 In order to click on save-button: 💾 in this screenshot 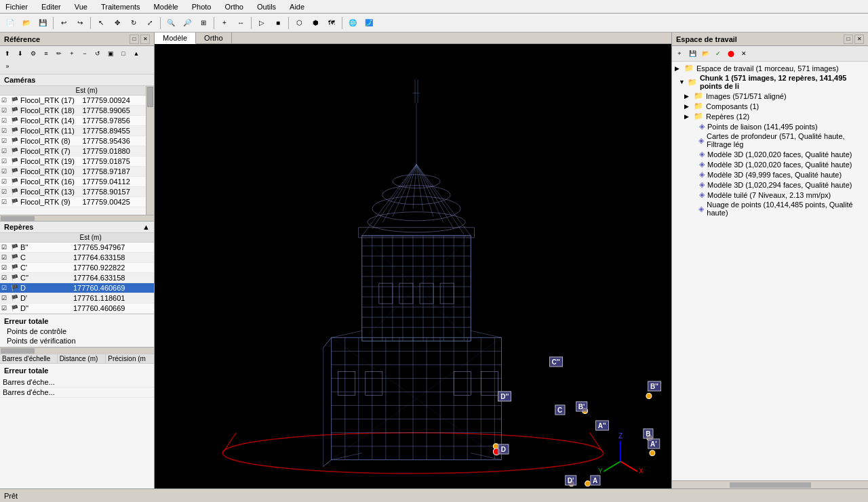, I will do `click(43, 23)`.